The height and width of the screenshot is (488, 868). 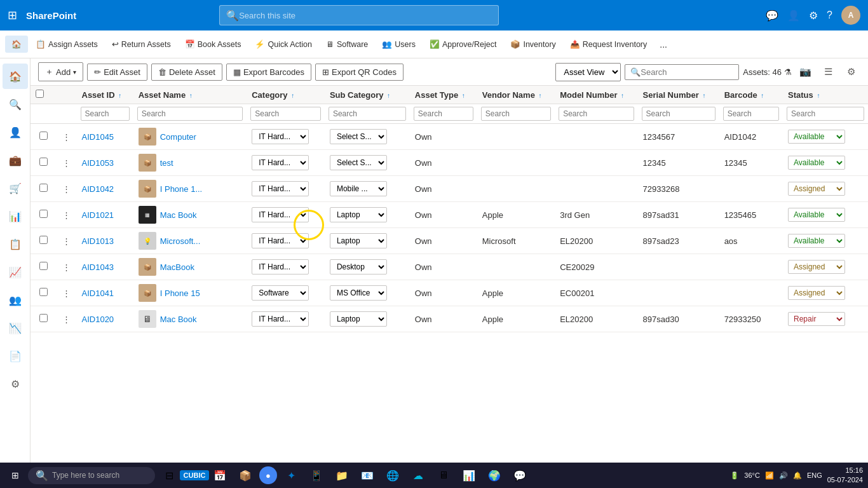 What do you see at coordinates (15, 384) in the screenshot?
I see `sidebar-item-settings: ⚙` at bounding box center [15, 384].